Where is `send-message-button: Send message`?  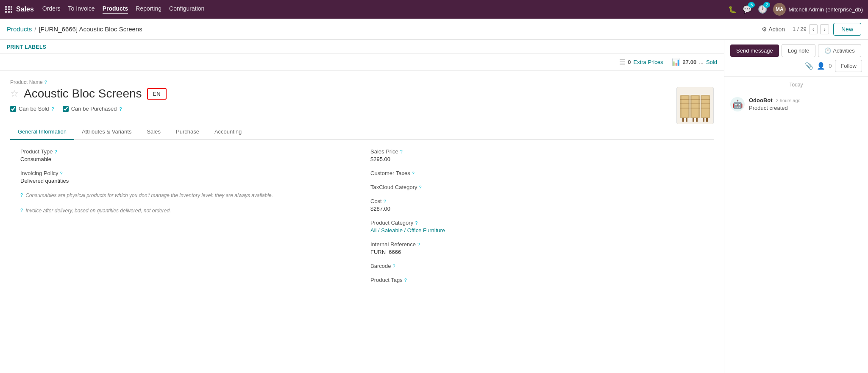 send-message-button: Send message is located at coordinates (754, 51).